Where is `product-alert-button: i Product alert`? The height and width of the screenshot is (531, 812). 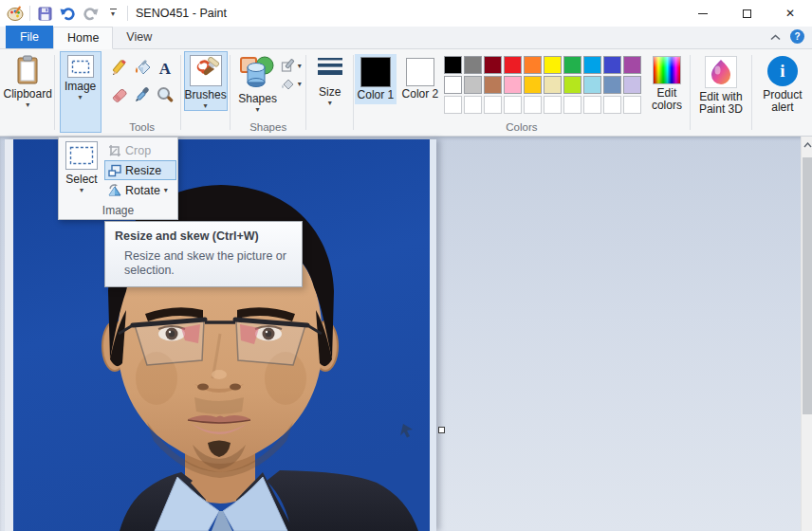 product-alert-button: i Product alert is located at coordinates (783, 83).